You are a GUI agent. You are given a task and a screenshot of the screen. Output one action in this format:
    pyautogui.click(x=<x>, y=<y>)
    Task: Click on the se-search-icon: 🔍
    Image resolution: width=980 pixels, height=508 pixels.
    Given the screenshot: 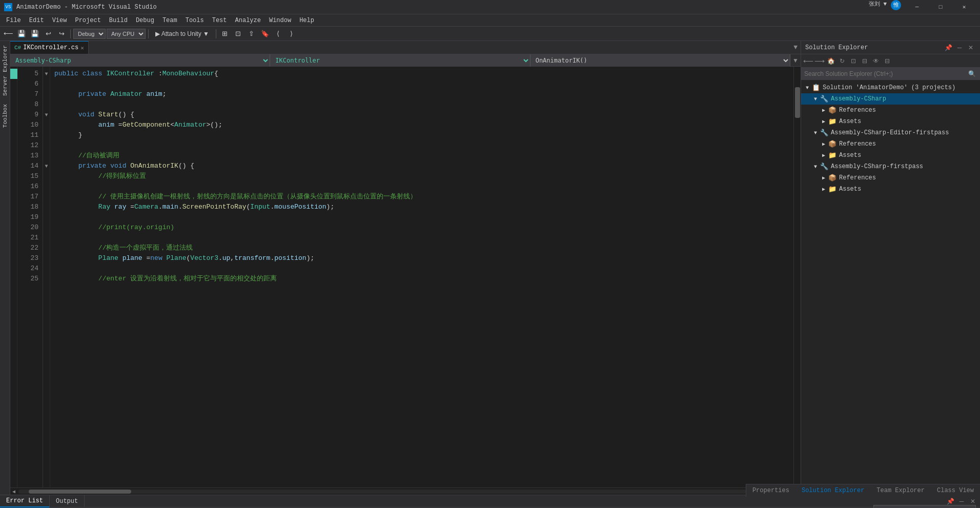 What is the action you would take?
    pyautogui.click(x=972, y=74)
    